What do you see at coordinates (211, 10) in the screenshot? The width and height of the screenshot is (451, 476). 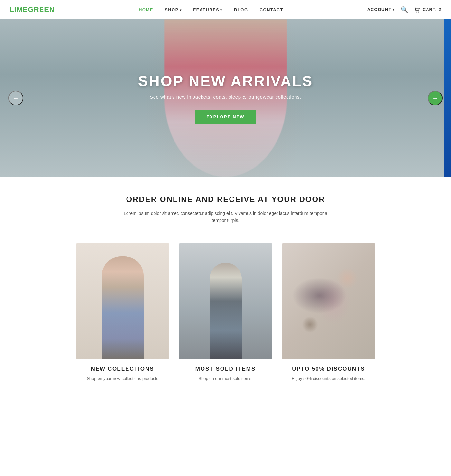 I see `nav-links: HOME SHOP▾ FEATURES▾ BLOG CONTACT` at bounding box center [211, 10].